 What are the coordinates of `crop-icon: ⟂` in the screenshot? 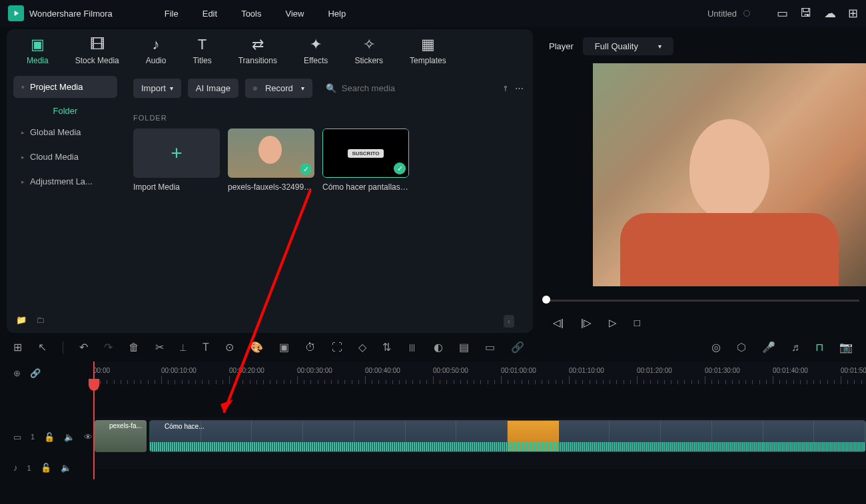 It's located at (183, 348).